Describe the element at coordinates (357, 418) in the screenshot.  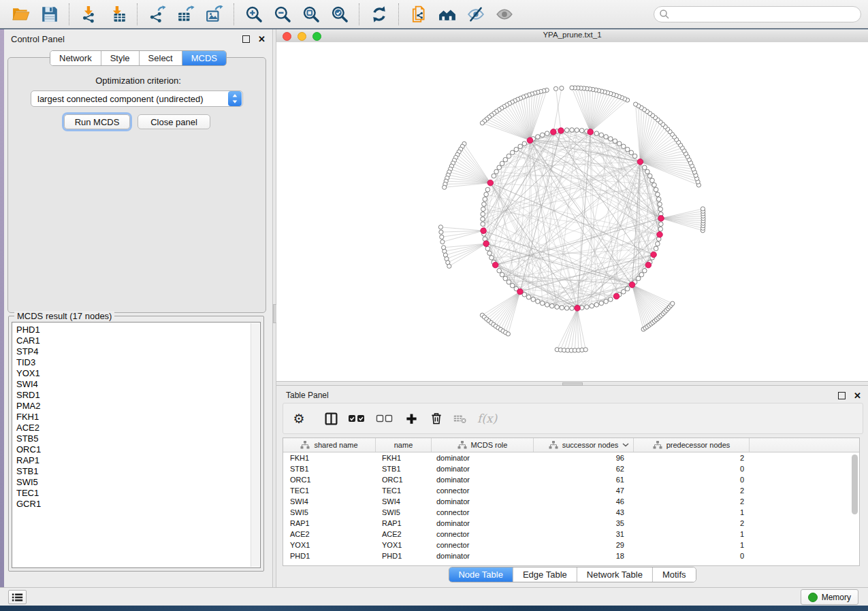
I see `select-all-check-icon` at that location.